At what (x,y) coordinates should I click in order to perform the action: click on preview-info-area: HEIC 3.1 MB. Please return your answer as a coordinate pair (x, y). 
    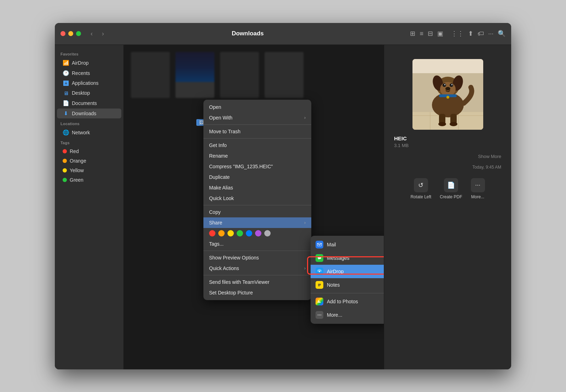
    Looking at the image, I should click on (448, 142).